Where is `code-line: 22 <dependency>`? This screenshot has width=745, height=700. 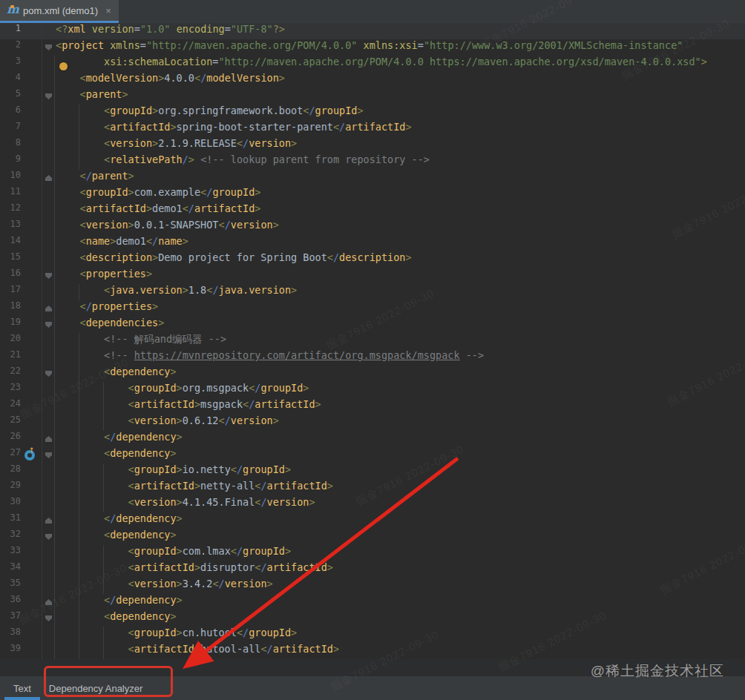
code-line: 22 <dependency> is located at coordinates (372, 374).